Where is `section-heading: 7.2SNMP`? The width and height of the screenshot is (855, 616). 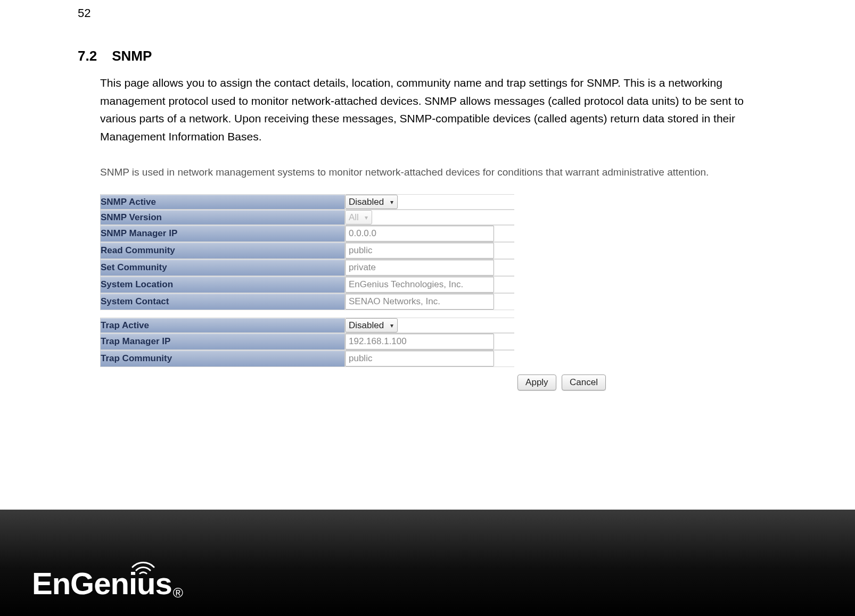 section-heading: 7.2SNMP is located at coordinates (432, 56).